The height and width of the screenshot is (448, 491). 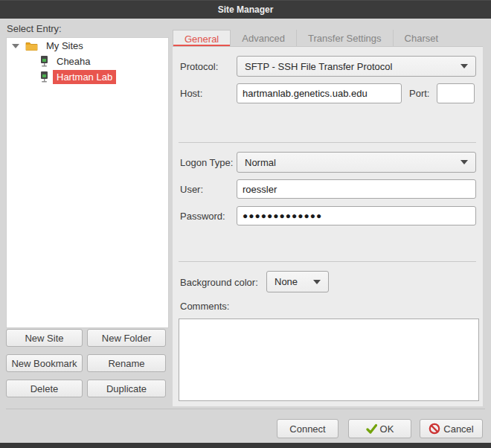 I want to click on logon-type-label: Logon Type:, so click(x=207, y=162).